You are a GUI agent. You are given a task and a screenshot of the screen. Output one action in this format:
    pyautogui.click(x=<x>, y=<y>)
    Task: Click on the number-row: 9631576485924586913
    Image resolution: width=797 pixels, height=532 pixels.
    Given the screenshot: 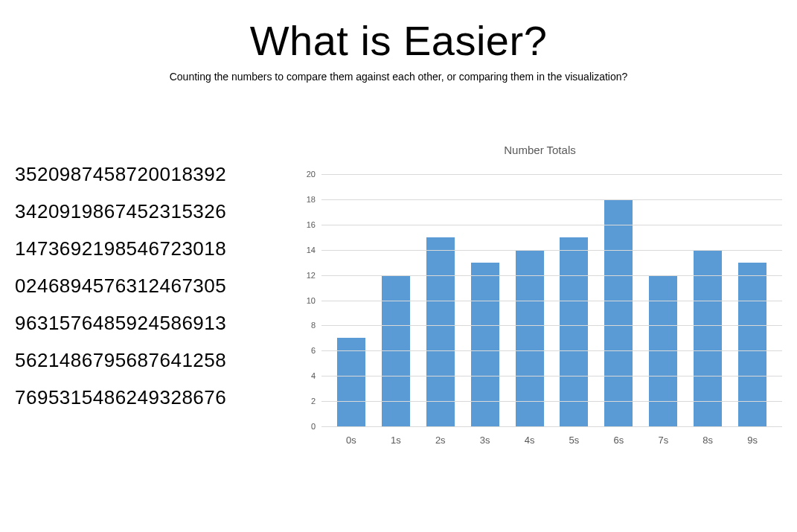 What is the action you would take?
    pyautogui.click(x=153, y=323)
    